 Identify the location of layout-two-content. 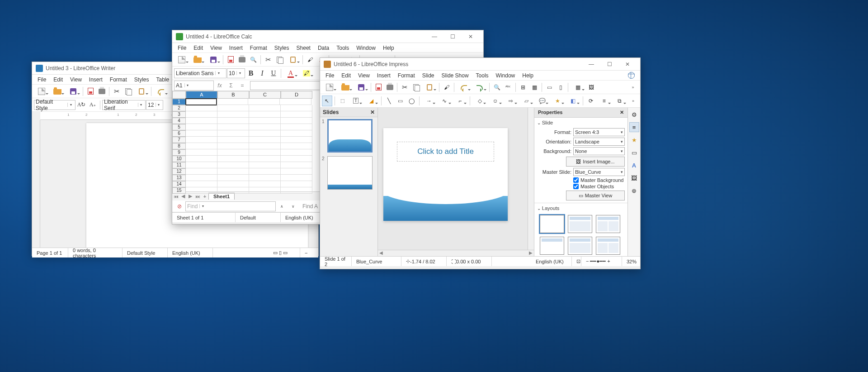
(608, 224).